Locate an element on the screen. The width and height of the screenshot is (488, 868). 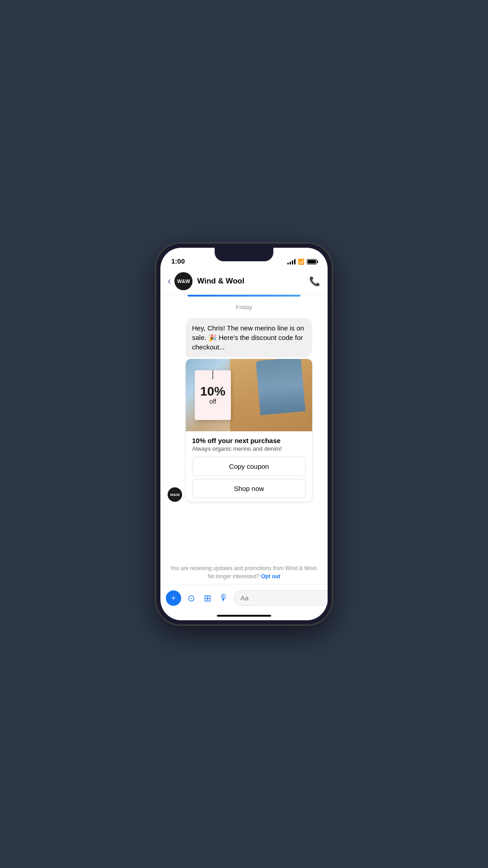
mic-button: 🎙 is located at coordinates (224, 598).